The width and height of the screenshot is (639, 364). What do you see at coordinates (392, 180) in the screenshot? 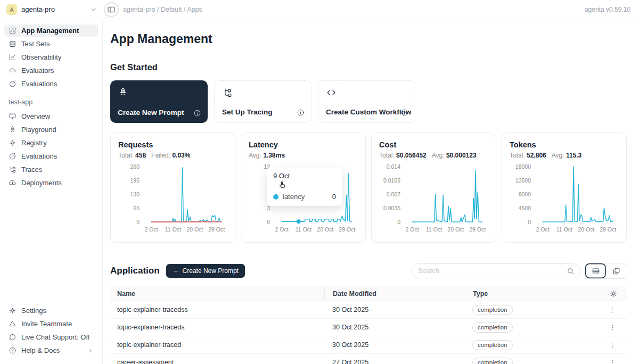
I see `svg-text: 0.0105` at bounding box center [392, 180].